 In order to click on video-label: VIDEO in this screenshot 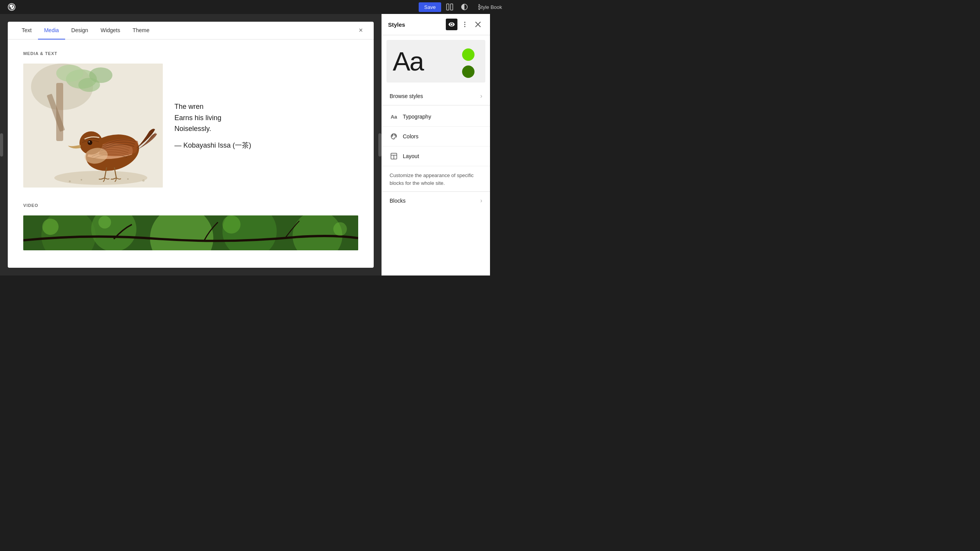, I will do `click(191, 205)`.